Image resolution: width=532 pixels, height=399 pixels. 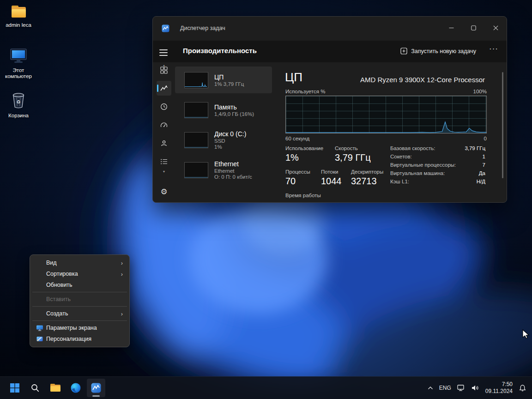 I want to click on memory-mini-graph, so click(x=196, y=110).